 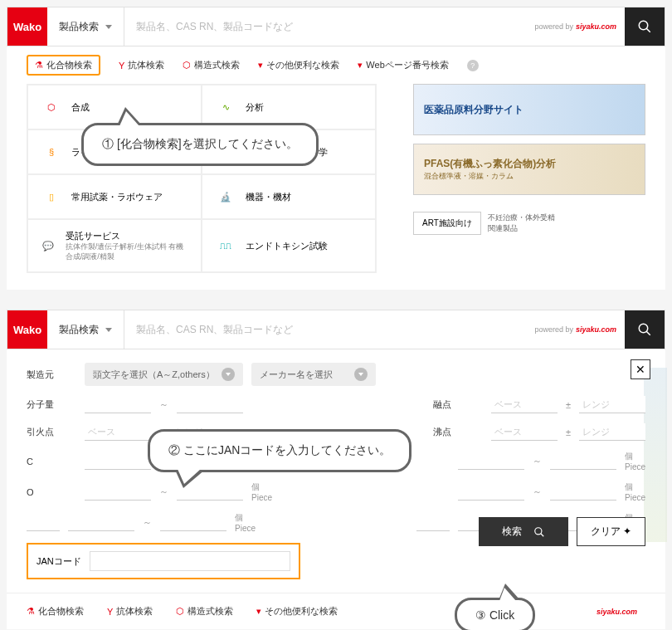 What do you see at coordinates (494, 614) in the screenshot?
I see `callout-3: ③ Click` at bounding box center [494, 614].